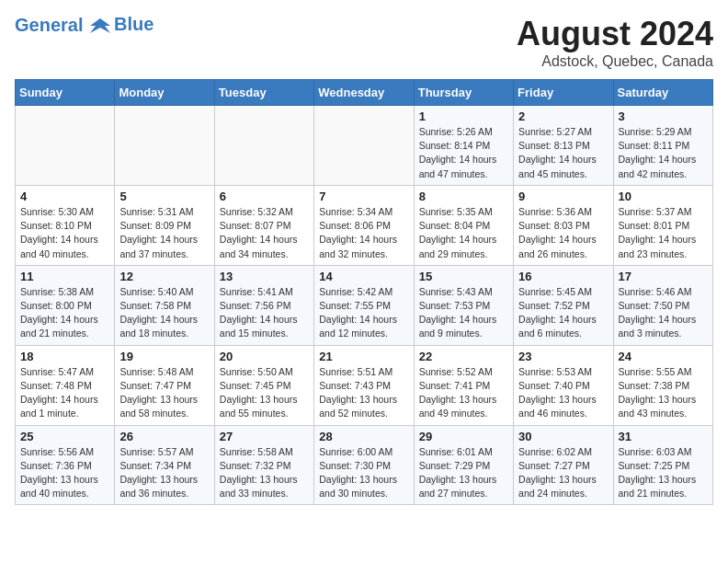 The width and height of the screenshot is (728, 563). I want to click on calendar-week-5: 25Sunrise: 5:56 AMSunset: 7:36 PMDayligh…, so click(364, 465).